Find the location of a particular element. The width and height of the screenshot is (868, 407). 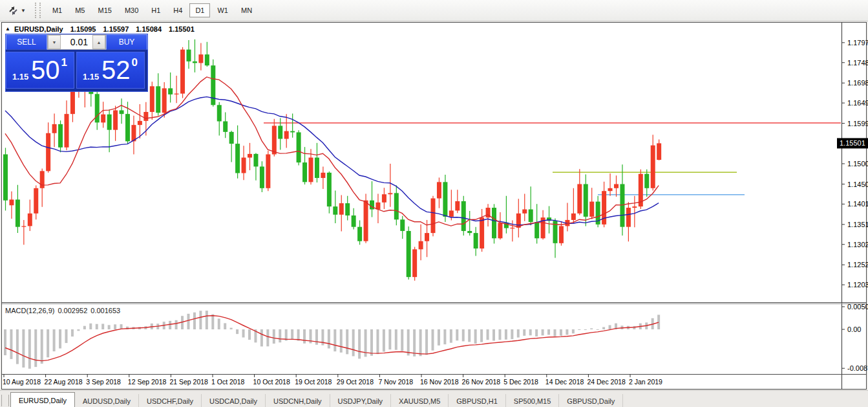

price-tick-label: 1.12520 is located at coordinates (858, 265).